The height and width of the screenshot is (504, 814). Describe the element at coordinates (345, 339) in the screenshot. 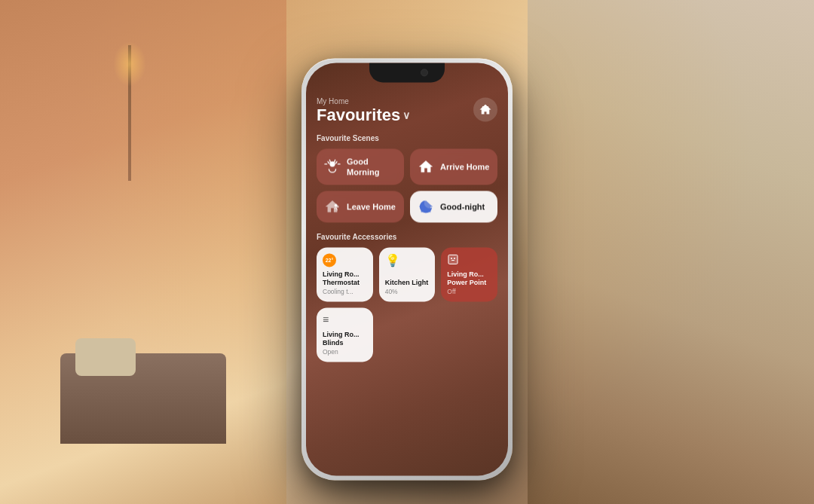

I see `blinds-name: Living Ro...Blinds` at that location.